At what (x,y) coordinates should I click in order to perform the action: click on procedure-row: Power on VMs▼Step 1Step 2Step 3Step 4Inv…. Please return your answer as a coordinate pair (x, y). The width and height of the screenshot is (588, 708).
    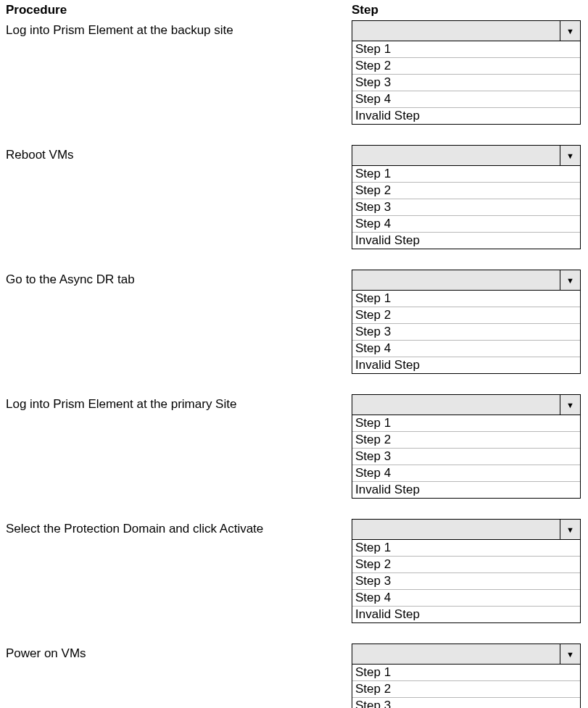
    Looking at the image, I should click on (294, 675).